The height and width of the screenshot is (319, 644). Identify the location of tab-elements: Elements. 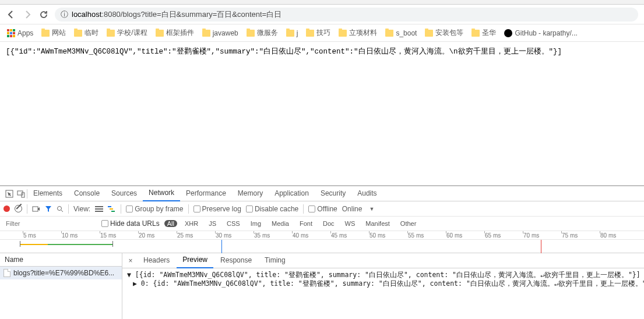
(48, 193).